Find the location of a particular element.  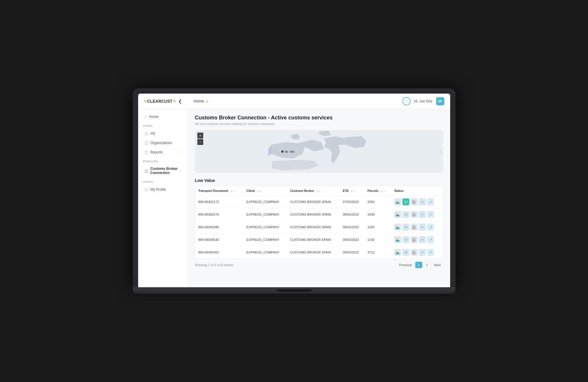

customs-broker-arrow-icon: › is located at coordinates (181, 171).